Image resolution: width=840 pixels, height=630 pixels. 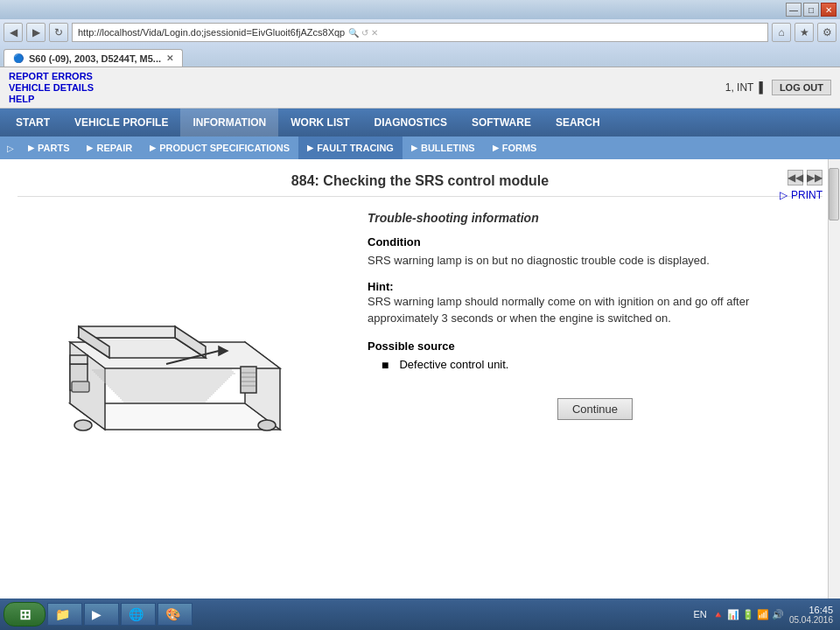 What do you see at coordinates (811, 10) in the screenshot?
I see `maximize-button: □` at bounding box center [811, 10].